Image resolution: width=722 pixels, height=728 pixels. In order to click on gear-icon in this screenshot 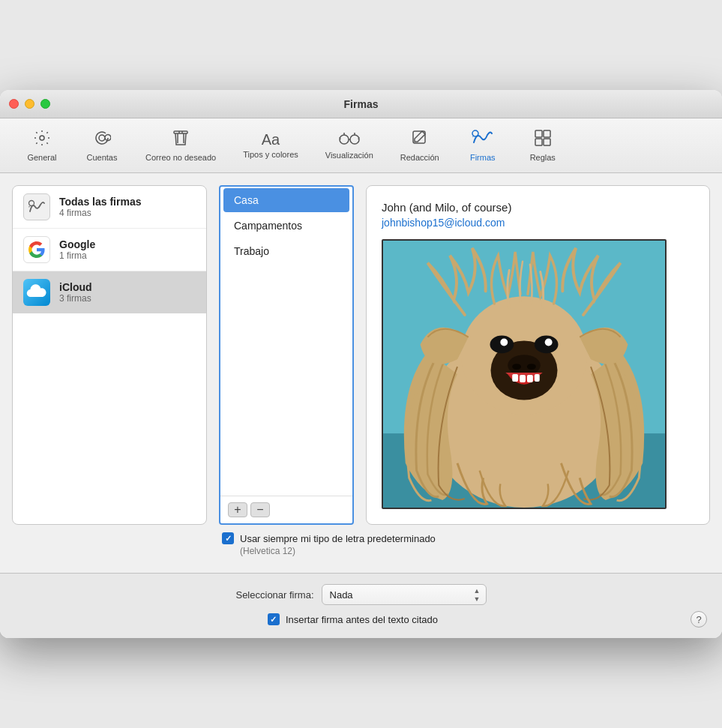, I will do `click(42, 139)`.